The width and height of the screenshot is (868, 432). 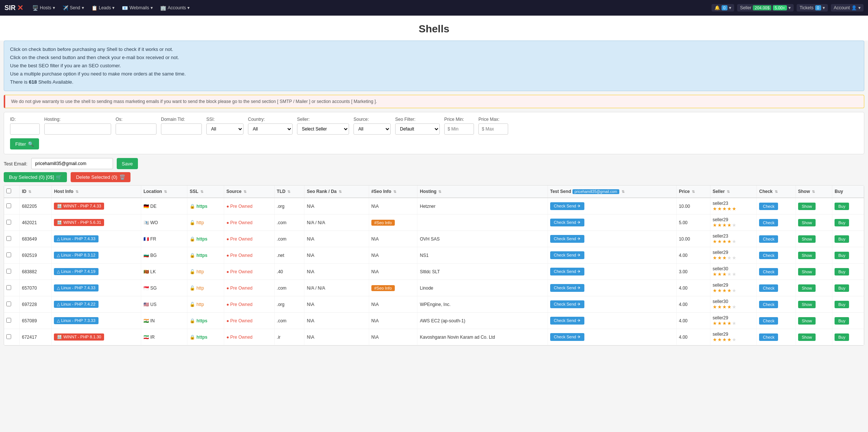 I want to click on nav-hosts: 🖥️ Hosts ▾, so click(x=44, y=8).